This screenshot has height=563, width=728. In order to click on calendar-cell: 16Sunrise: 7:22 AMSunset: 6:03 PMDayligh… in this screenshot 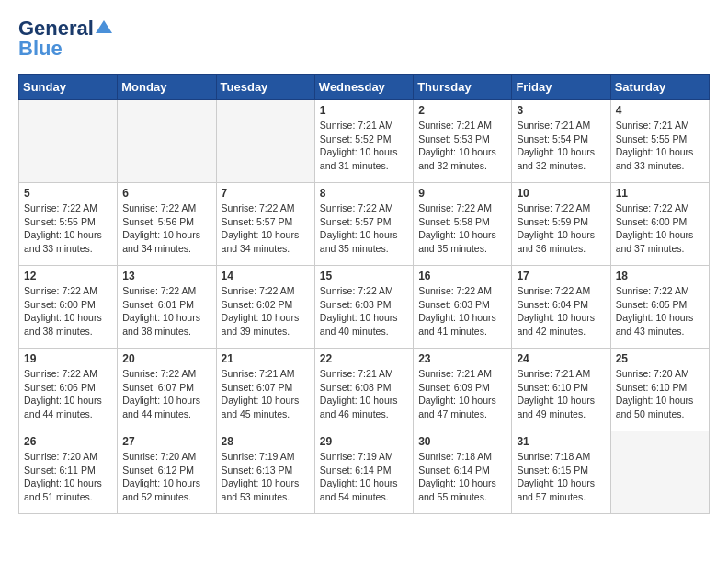, I will do `click(463, 307)`.